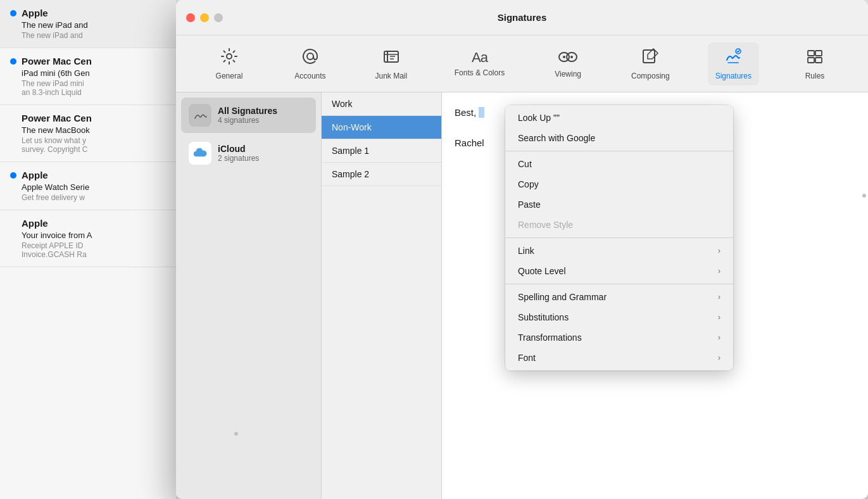 The image size is (868, 499). What do you see at coordinates (204, 18) in the screenshot?
I see `minimize-button` at bounding box center [204, 18].